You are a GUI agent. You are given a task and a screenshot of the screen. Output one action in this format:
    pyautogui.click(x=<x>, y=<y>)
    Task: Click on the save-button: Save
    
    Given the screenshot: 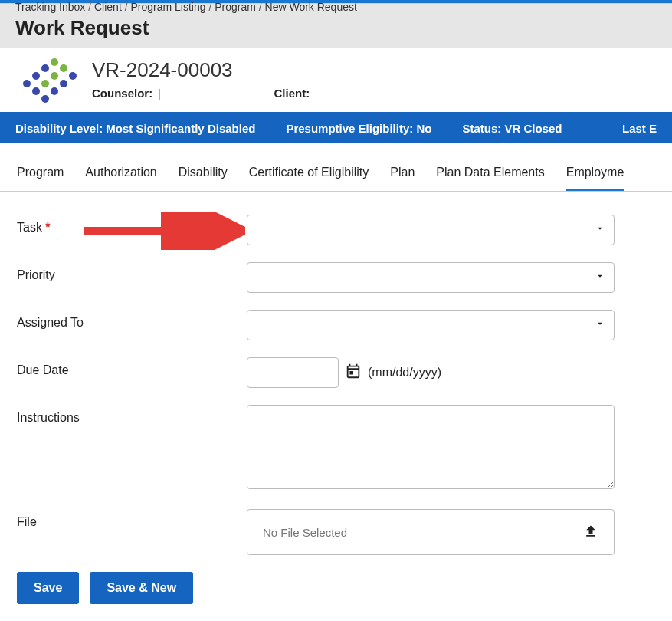 What is the action you would take?
    pyautogui.click(x=48, y=588)
    